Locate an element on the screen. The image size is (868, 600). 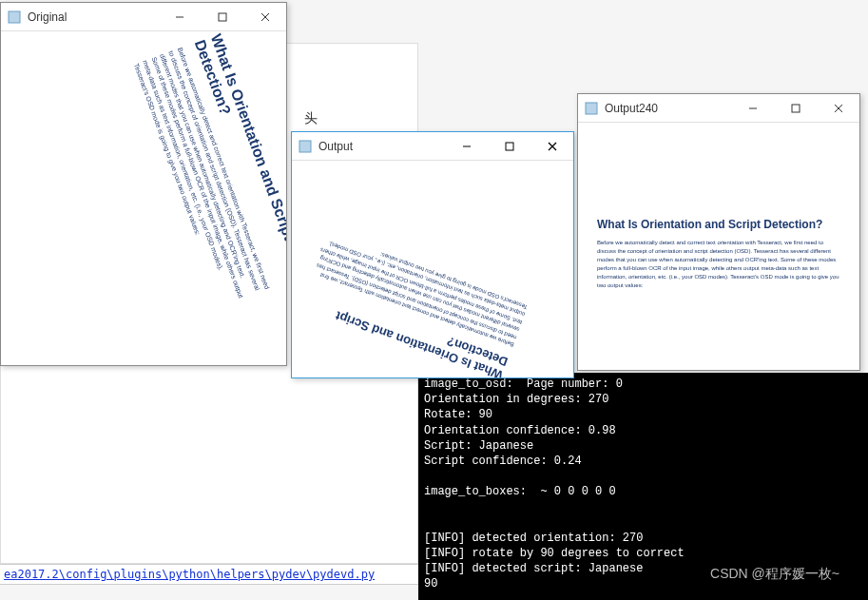
window-title: Output is located at coordinates (382, 146).